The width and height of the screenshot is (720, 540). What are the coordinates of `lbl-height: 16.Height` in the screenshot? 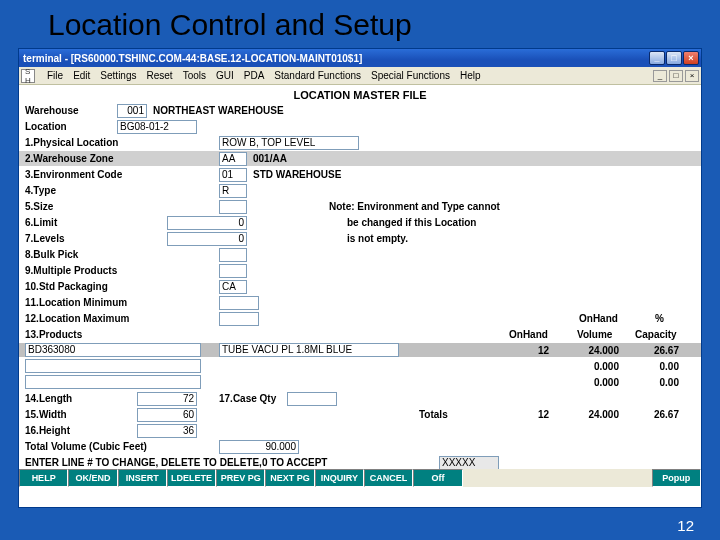 It's located at (48, 430).